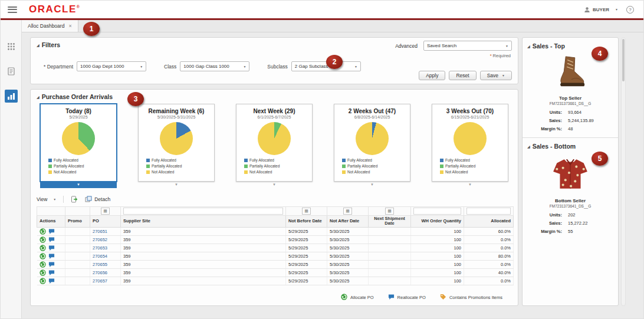 This screenshot has width=644, height=319. Describe the element at coordinates (547, 112) in the screenshot. I see `units-label: Units:` at that location.